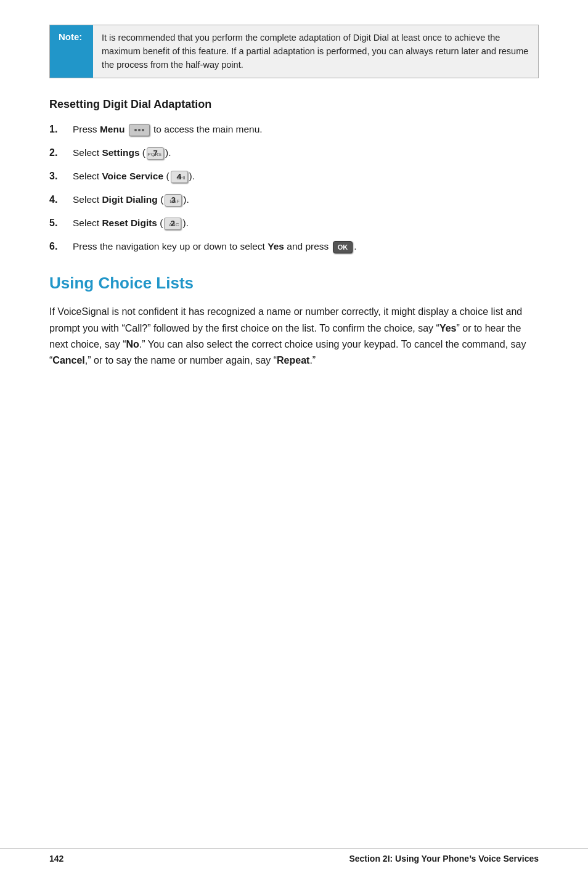 Image resolution: width=588 pixels, height=882 pixels. I want to click on choice-bold-yes: Yes, so click(448, 328).